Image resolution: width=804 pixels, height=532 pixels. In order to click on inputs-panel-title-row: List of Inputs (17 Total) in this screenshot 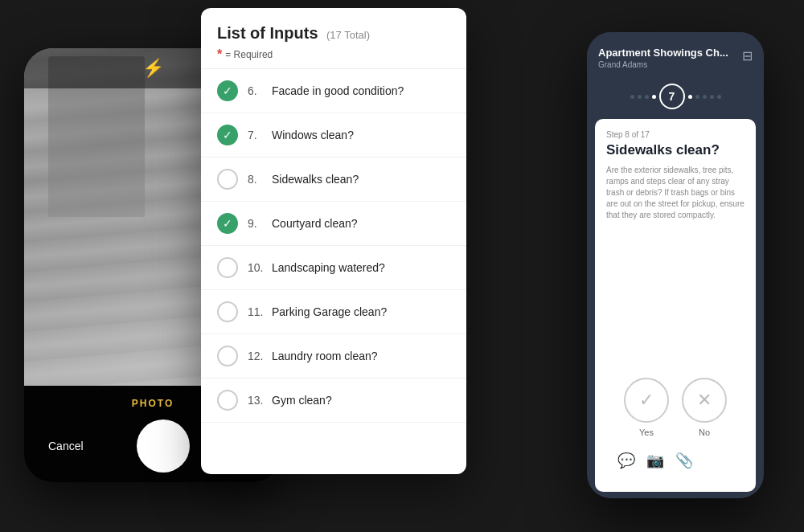, I will do `click(334, 34)`.